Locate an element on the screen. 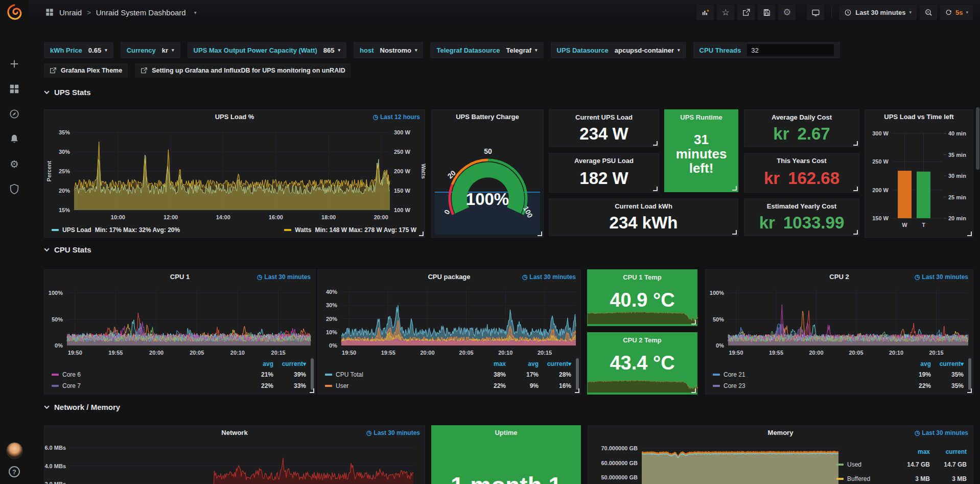 The height and width of the screenshot is (484, 980). variable-value: apcupsd-container is located at coordinates (644, 50).